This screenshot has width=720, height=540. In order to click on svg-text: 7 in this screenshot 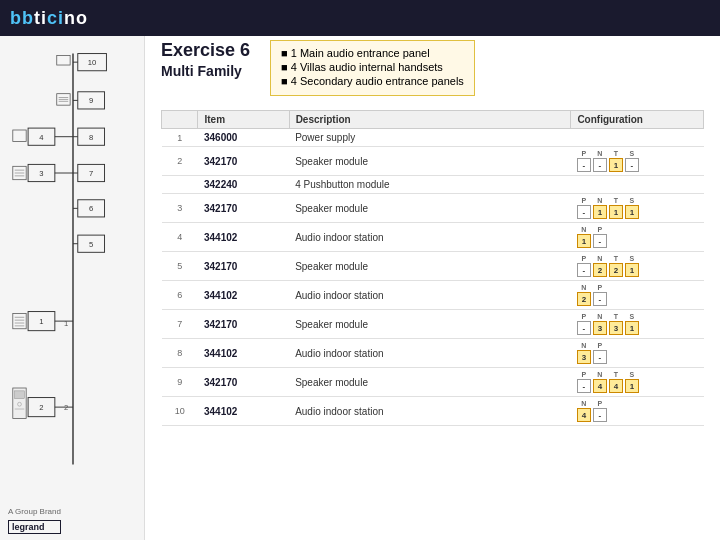, I will do `click(91, 174)`.